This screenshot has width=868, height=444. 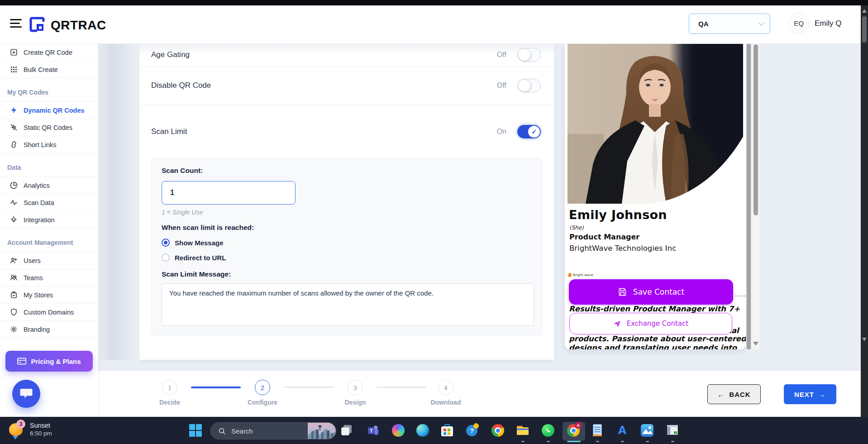 I want to click on sidebar-item-short-links: Short Links, so click(x=49, y=145).